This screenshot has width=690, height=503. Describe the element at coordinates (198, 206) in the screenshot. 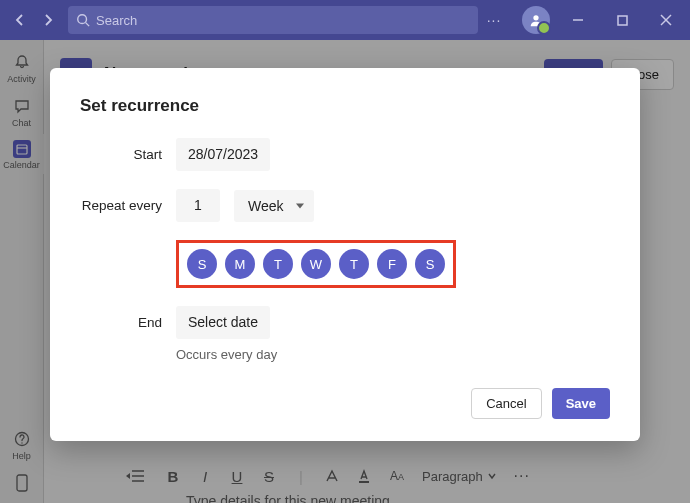

I see `repeat-count-input: 1` at that location.